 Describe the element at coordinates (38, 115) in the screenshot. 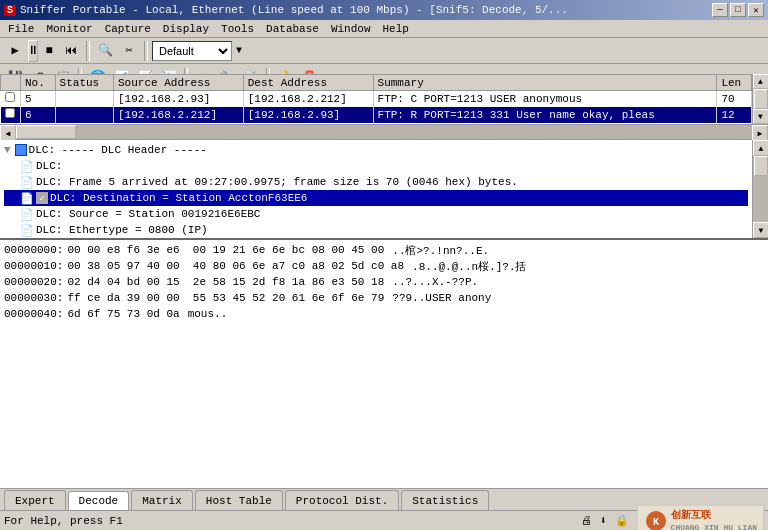

I see `row-no-1: 6` at that location.